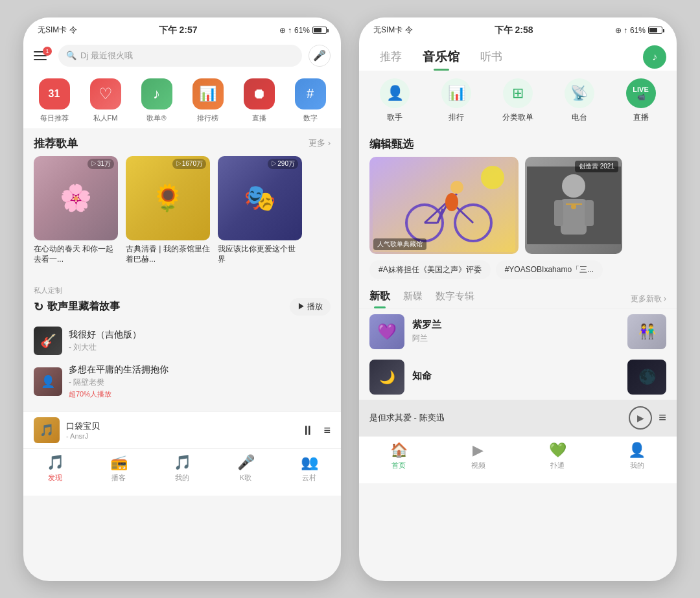  Describe the element at coordinates (309, 468) in the screenshot. I see `nav-village: 👥 云村` at that location.